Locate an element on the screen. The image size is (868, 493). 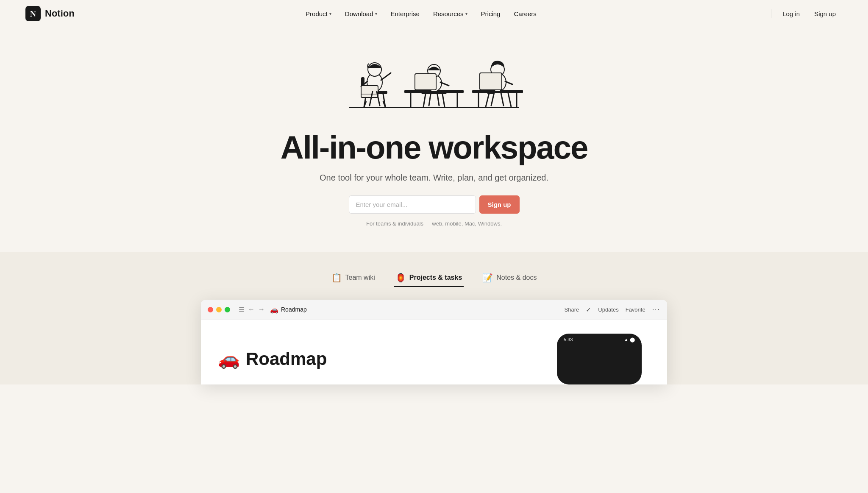
mock-phone: 5:33 ▲ ⬤ is located at coordinates (599, 359).